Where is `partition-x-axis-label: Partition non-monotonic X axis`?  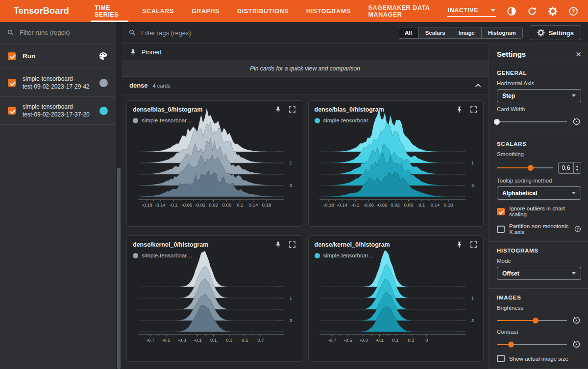 partition-x-axis-label: Partition non-monotonic X axis is located at coordinates (539, 229).